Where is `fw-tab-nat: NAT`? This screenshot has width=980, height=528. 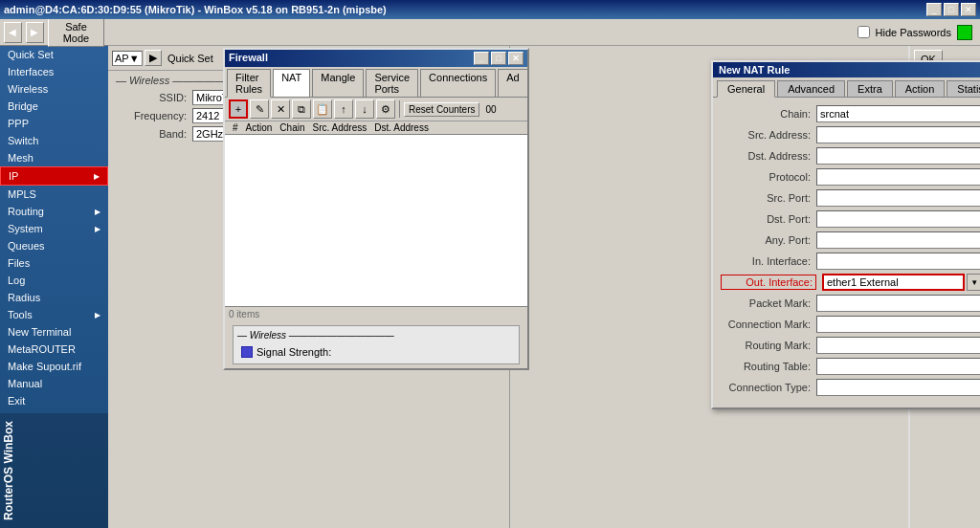 fw-tab-nat: NAT is located at coordinates (291, 82).